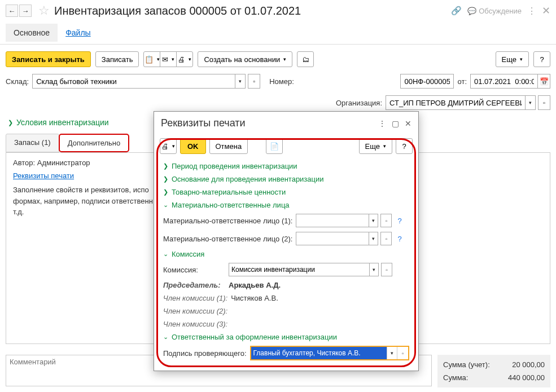 The height and width of the screenshot is (392, 556). What do you see at coordinates (546, 11) in the screenshot?
I see `close-icon: ✕` at bounding box center [546, 11].